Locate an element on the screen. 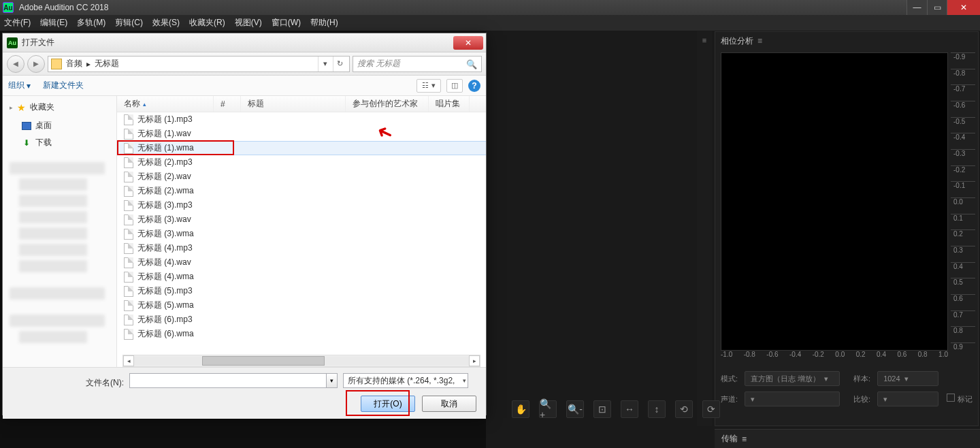 The width and height of the screenshot is (980, 448). file-row: 无标题 (3).wav is located at coordinates (301, 219).